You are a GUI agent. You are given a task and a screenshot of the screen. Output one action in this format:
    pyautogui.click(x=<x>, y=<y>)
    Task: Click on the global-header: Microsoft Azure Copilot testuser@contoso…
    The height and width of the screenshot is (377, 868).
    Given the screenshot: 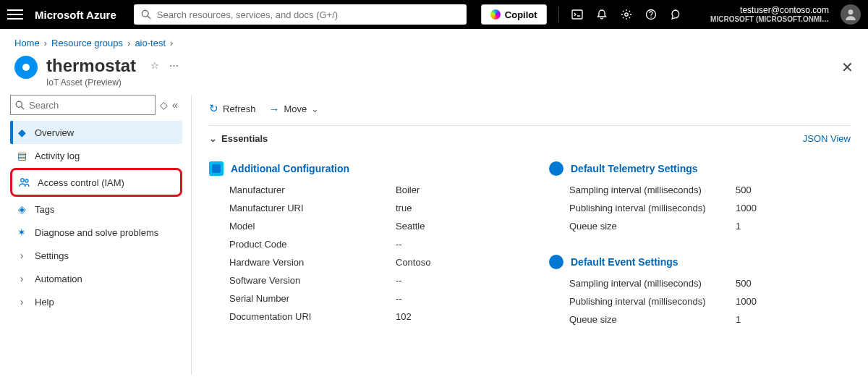 What is the action you would take?
    pyautogui.click(x=434, y=14)
    